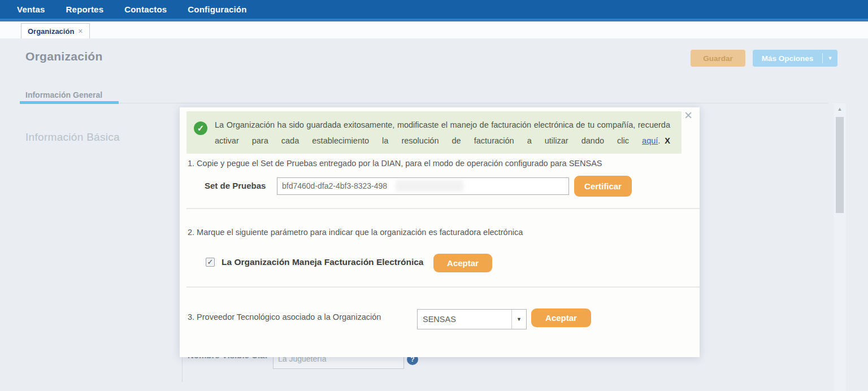 This screenshot has width=868, height=391. Describe the element at coordinates (650, 141) in the screenshot. I see `aqui-link: aquí` at that location.